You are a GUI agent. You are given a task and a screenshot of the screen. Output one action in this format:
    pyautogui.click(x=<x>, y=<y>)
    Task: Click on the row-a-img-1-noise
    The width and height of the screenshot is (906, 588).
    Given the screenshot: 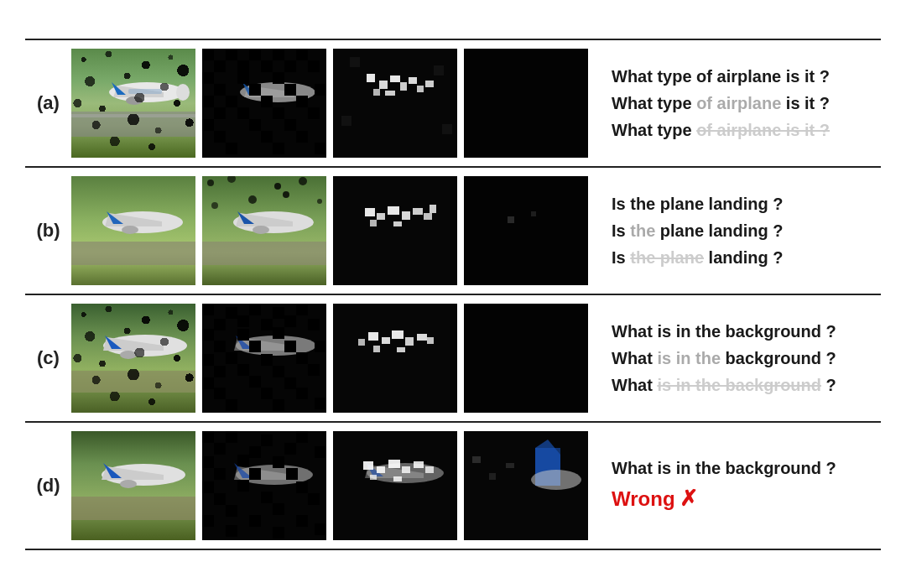 What is the action you would take?
    pyautogui.click(x=133, y=103)
    